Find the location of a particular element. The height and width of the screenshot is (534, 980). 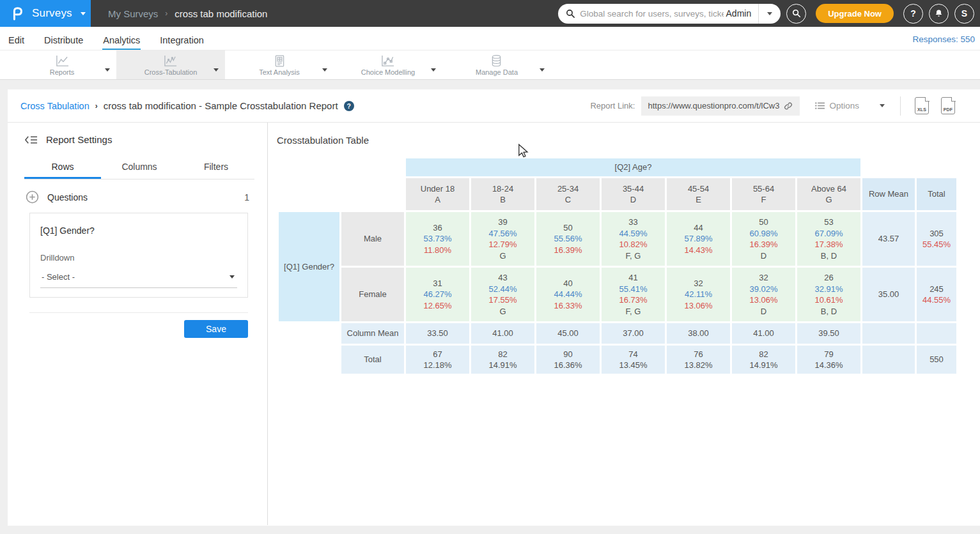

nav-item-analytics: Analytics is located at coordinates (121, 40).